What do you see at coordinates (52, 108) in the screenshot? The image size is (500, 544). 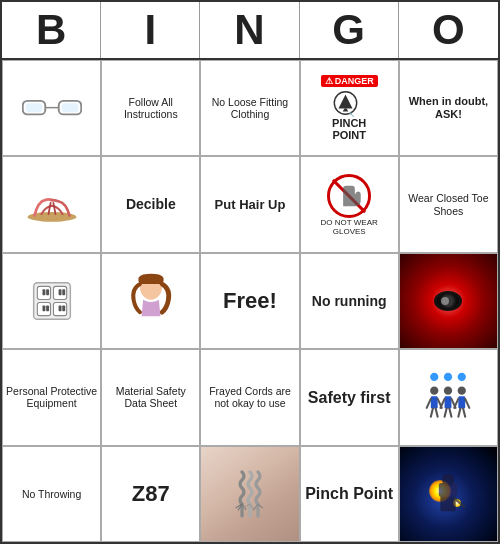 I see `glasses-icon` at bounding box center [52, 108].